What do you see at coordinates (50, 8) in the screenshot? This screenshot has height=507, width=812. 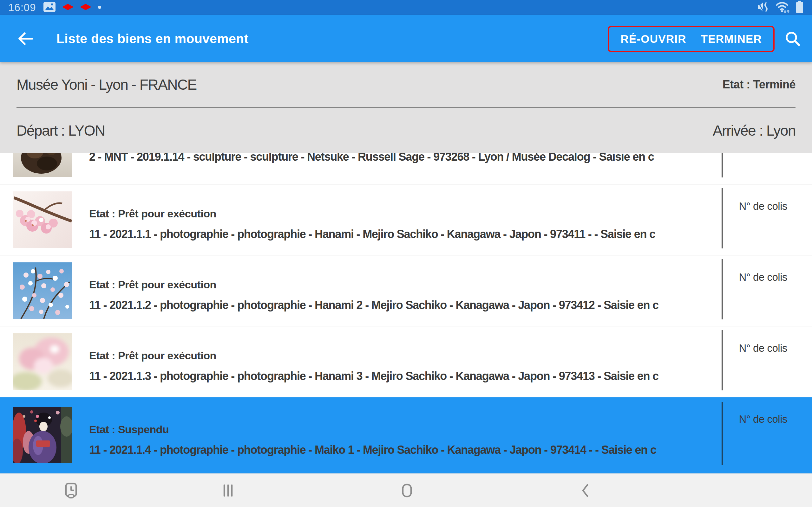 I see `image-icon` at bounding box center [50, 8].